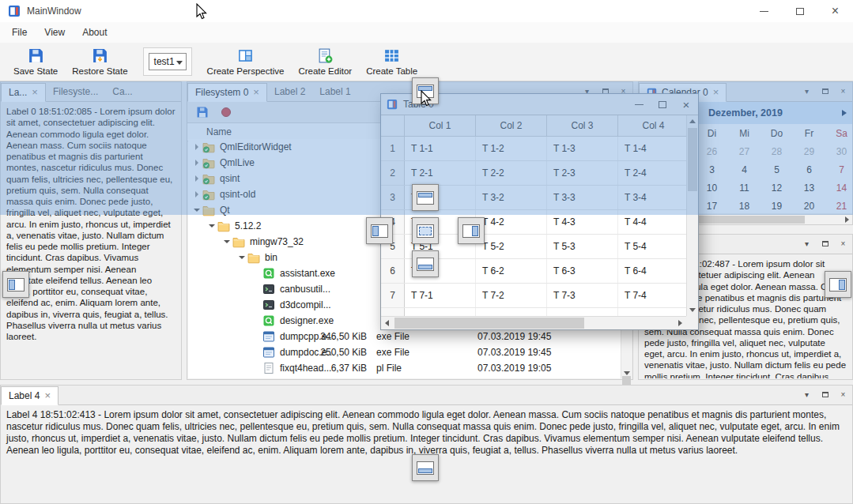 This screenshot has width=853, height=504. Describe the element at coordinates (425, 468) in the screenshot. I see `drop-indicator-window-bottom` at that location.